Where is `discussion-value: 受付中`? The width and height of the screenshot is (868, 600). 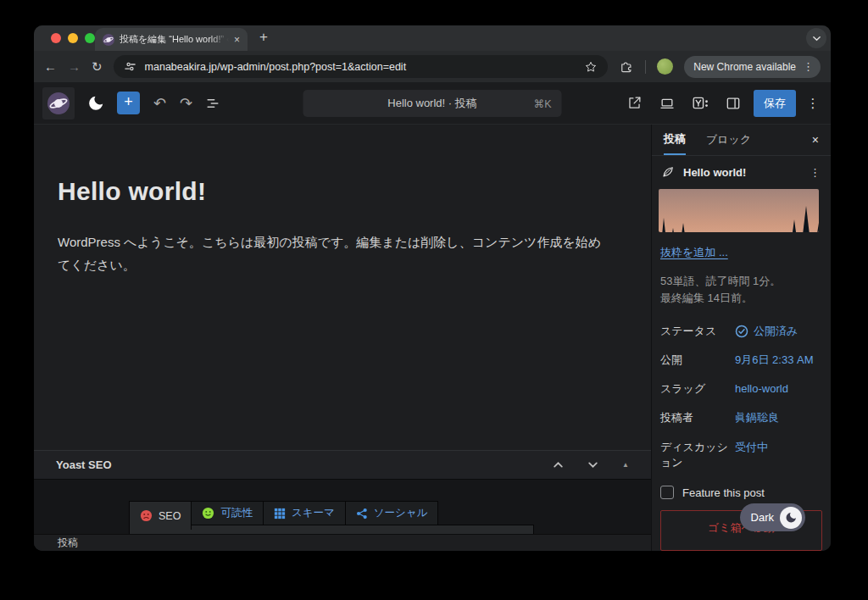 discussion-value: 受付中 is located at coordinates (751, 447).